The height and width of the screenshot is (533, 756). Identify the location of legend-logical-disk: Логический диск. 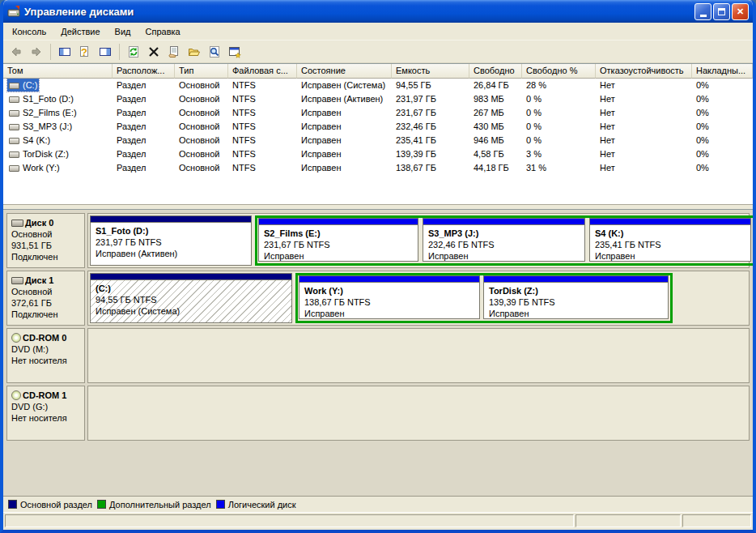
(256, 505).